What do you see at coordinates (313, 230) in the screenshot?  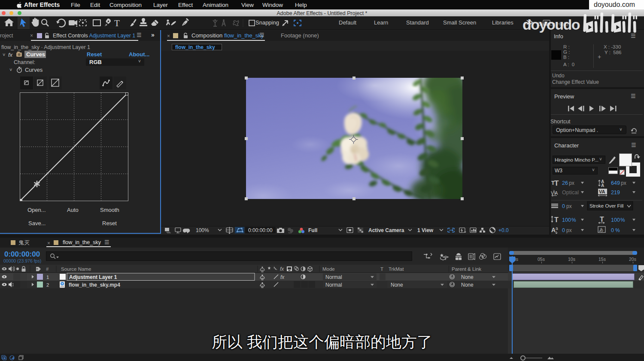 I see `svg-text: Full` at bounding box center [313, 230].